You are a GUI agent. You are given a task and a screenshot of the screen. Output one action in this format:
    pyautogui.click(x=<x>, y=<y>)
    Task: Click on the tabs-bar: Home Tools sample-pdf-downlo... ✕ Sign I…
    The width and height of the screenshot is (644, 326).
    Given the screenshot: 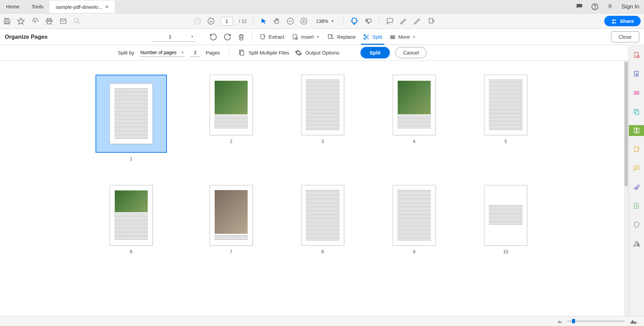 What is the action you would take?
    pyautogui.click(x=322, y=7)
    